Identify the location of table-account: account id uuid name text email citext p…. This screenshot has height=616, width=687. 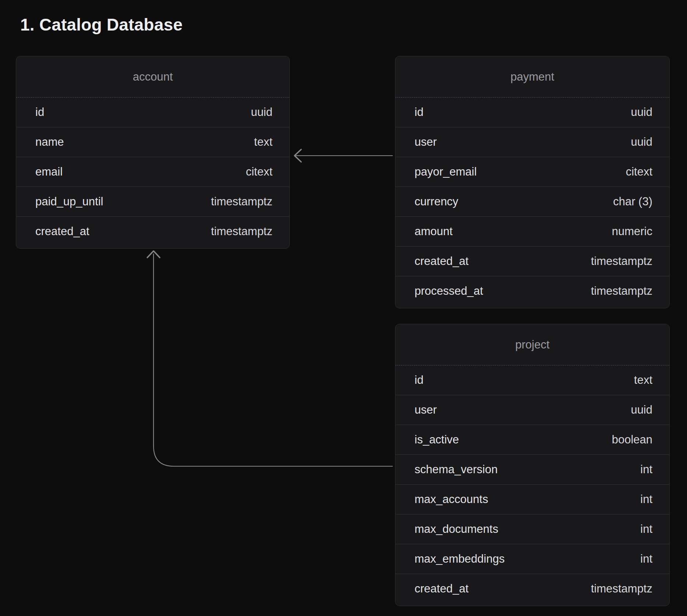
(153, 152).